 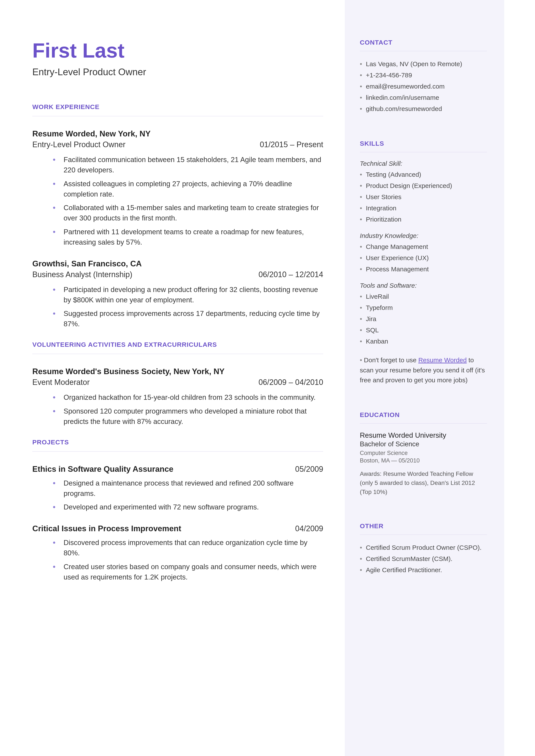 I want to click on project-title: Ethics in Software Quality Assurance, so click(x=103, y=469).